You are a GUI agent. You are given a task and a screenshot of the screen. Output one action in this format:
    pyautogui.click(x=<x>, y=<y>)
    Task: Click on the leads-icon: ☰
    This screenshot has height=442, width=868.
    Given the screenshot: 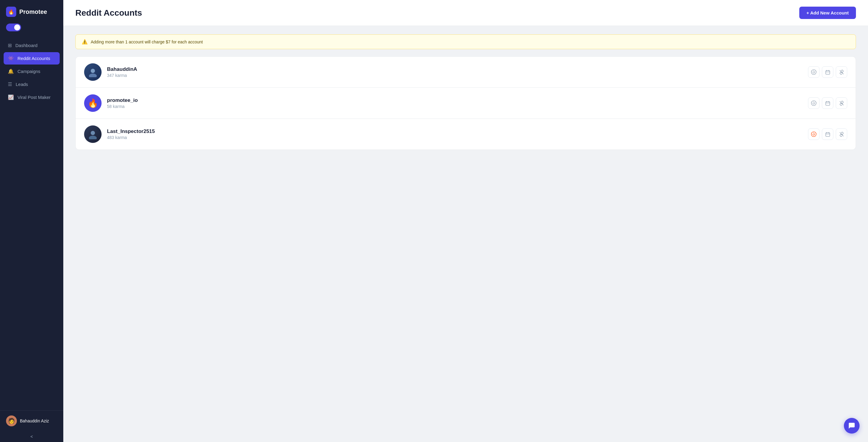 What is the action you would take?
    pyautogui.click(x=10, y=84)
    